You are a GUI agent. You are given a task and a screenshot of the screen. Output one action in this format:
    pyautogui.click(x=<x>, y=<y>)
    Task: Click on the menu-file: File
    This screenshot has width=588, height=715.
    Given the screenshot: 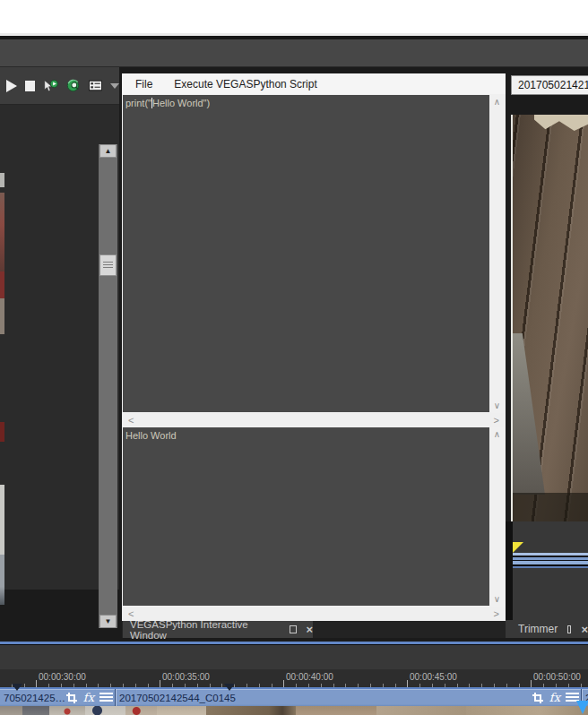 What is the action you would take?
    pyautogui.click(x=143, y=84)
    